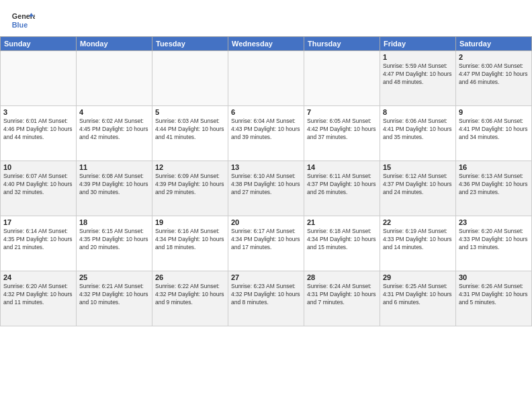 This screenshot has width=532, height=411. Describe the element at coordinates (343, 134) in the screenshot. I see `calendar-cell: 7Sunrise: 6:05 AM Sunset: 4:42 PM Daylig…` at that location.